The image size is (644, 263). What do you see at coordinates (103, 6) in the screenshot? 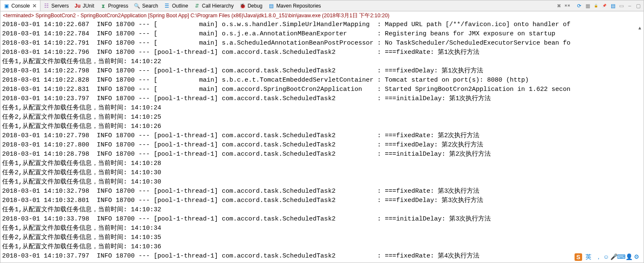
I see `progress-icon: ⧗` at bounding box center [103, 6].